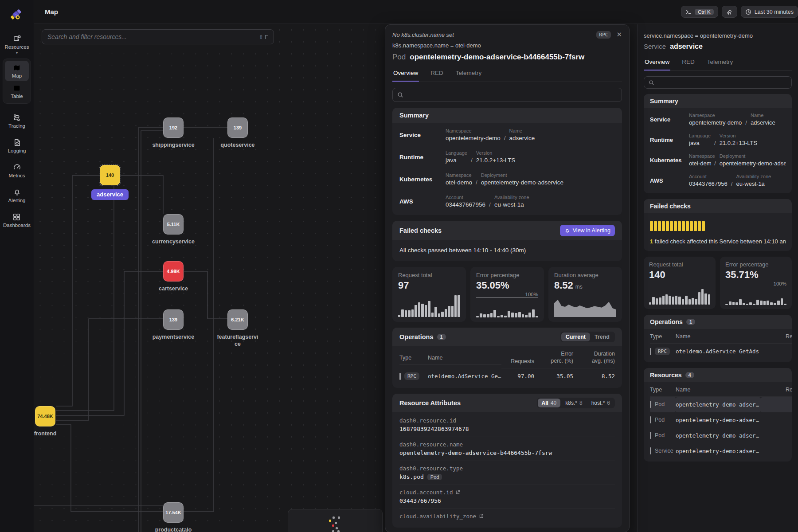  What do you see at coordinates (718, 451) in the screenshot?
I see `resource-name: opentelemetry-demo:adservice` at bounding box center [718, 451].